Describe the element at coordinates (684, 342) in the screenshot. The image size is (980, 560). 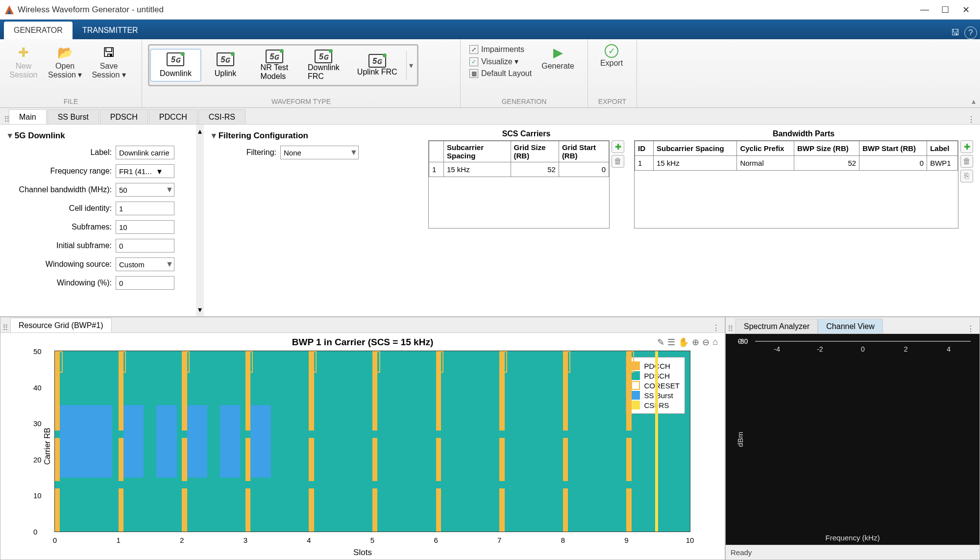
I see `pan-icon: ✋` at that location.